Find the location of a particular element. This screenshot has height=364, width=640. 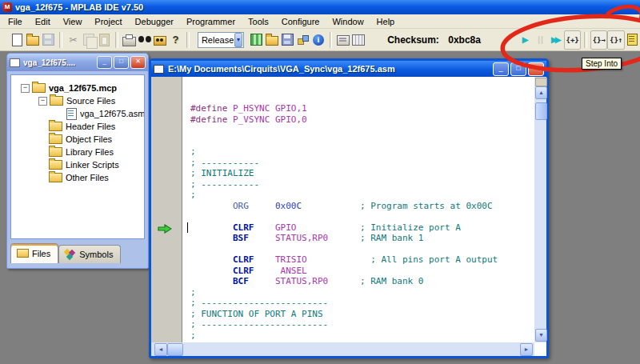

editor-close-button: ✕ is located at coordinates (536, 69).